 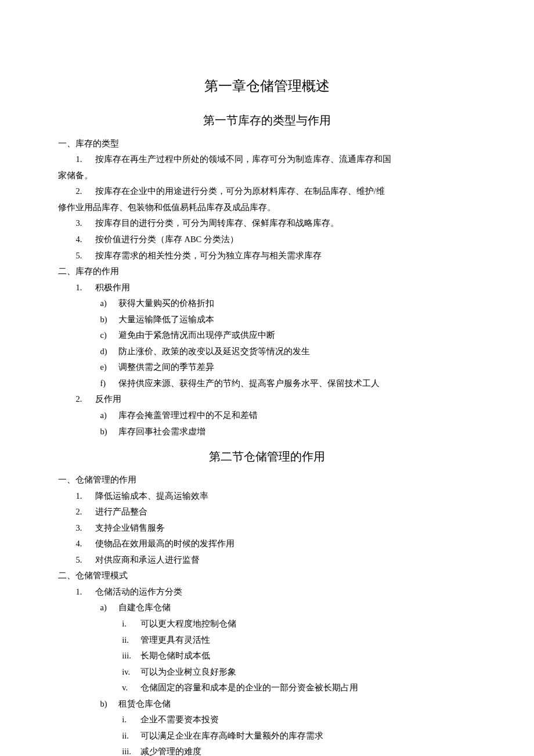 I want to click on text: 按库存目的进行分类，可分为周转库存、保鲜库存和战略库存。, so click(x=217, y=223).